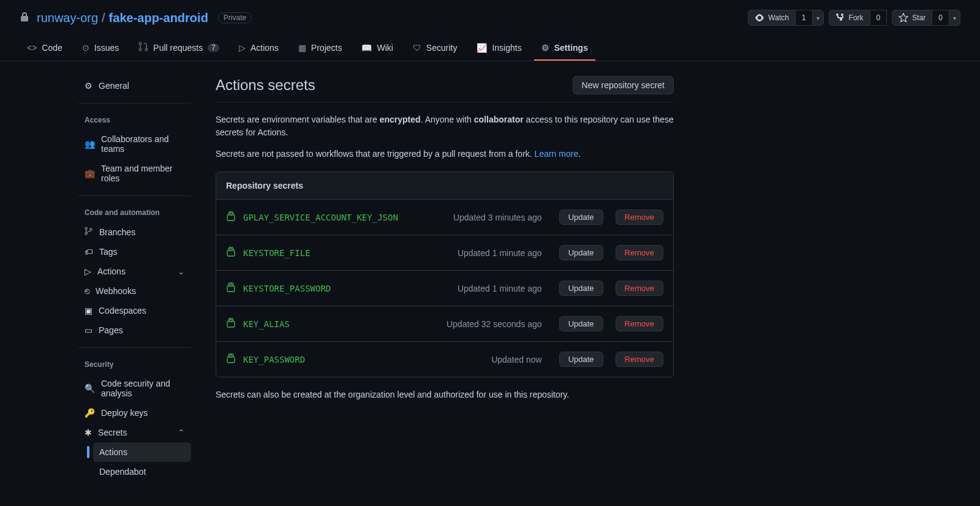 The image size is (980, 506). I want to click on search-shield-icon: 🔍, so click(89, 388).